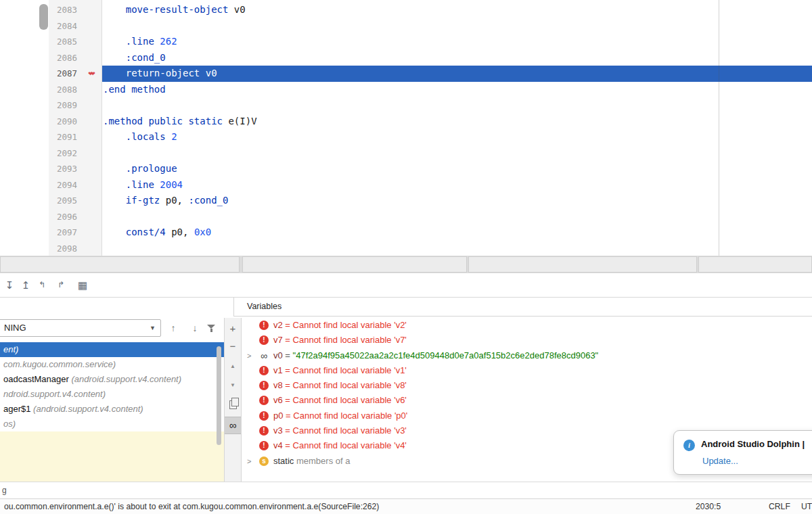  I want to click on code-line: 2091 .locals 2, so click(406, 137).